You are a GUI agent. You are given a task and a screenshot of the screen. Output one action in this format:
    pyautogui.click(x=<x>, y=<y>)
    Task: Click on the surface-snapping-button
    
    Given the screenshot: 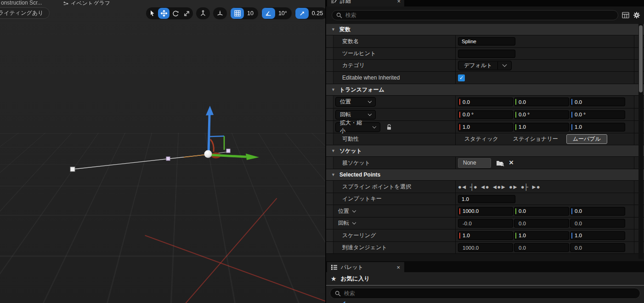 What is the action you would take?
    pyautogui.click(x=220, y=13)
    